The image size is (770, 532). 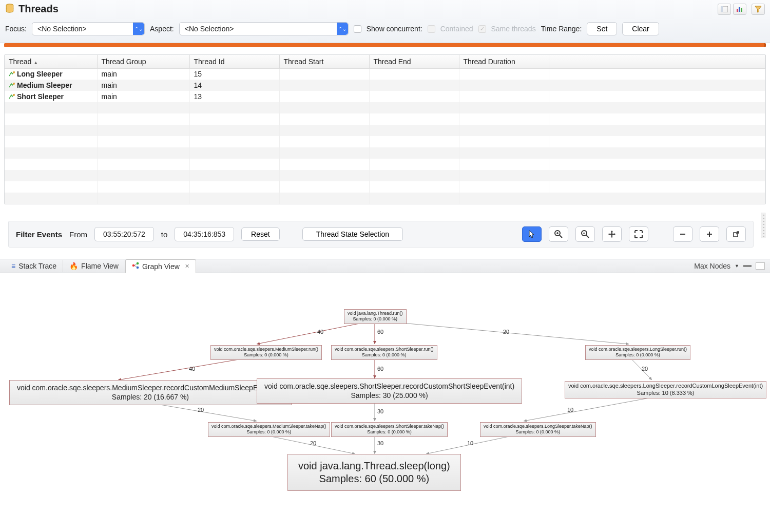 I want to click on graph-node-short-run: void com.oracle.sqe.sleepers.ShortSleepe…, so click(x=384, y=352).